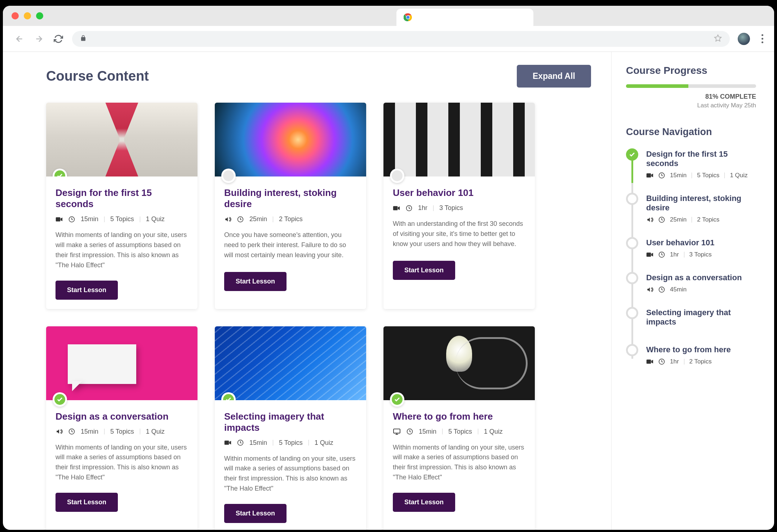 Image resolution: width=777 pixels, height=532 pixels. I want to click on close-window-button, so click(15, 16).